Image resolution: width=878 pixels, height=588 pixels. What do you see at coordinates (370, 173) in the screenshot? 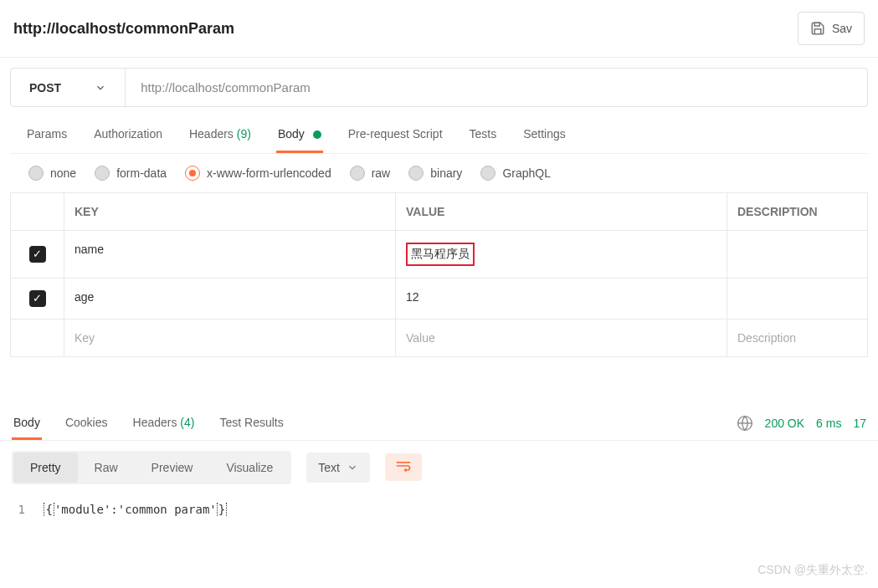
I see `body-type-raw: raw` at bounding box center [370, 173].